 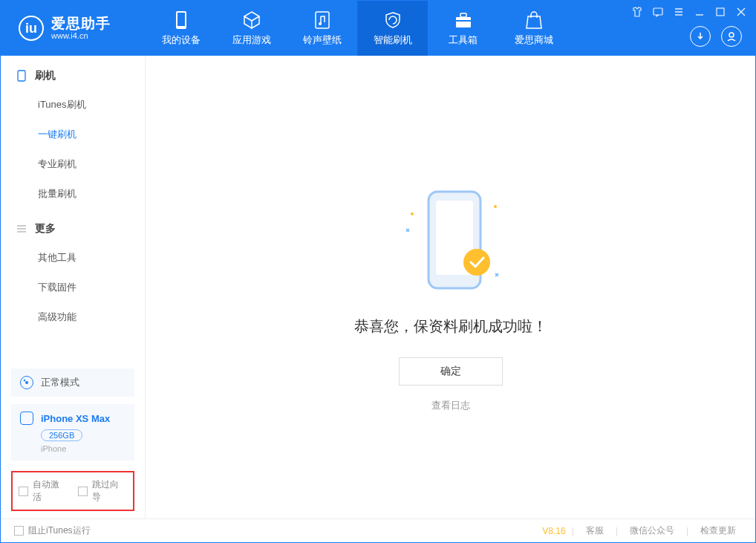 What do you see at coordinates (73, 28) in the screenshot?
I see `logo-area: iu 爱思助手 www.i4.cn` at bounding box center [73, 28].